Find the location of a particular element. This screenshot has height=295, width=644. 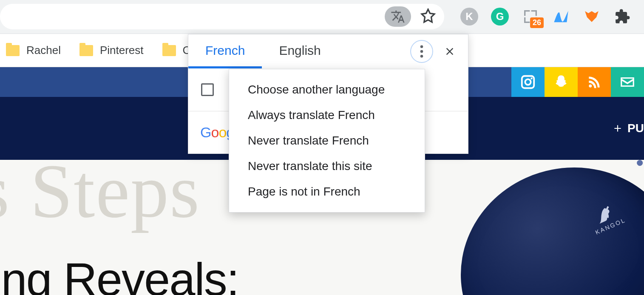

tab-label: French is located at coordinates (225, 51).